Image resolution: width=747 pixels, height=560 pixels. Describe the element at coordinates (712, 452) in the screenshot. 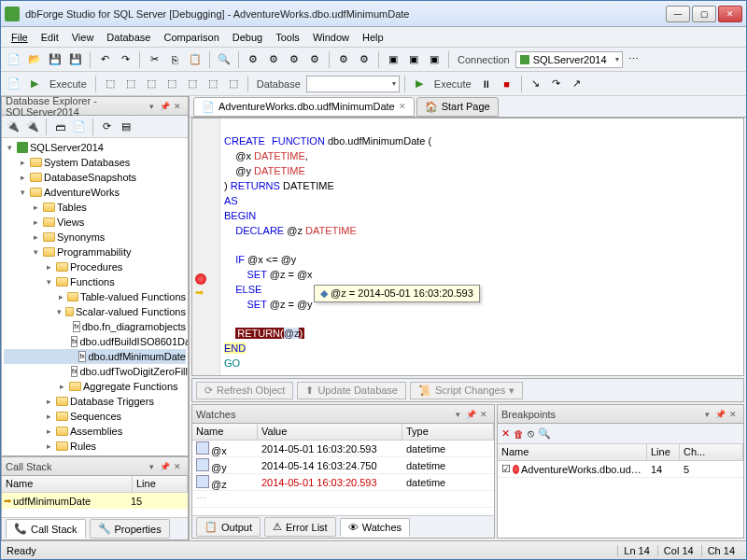

I see `bp-col-ch: Ch...` at that location.